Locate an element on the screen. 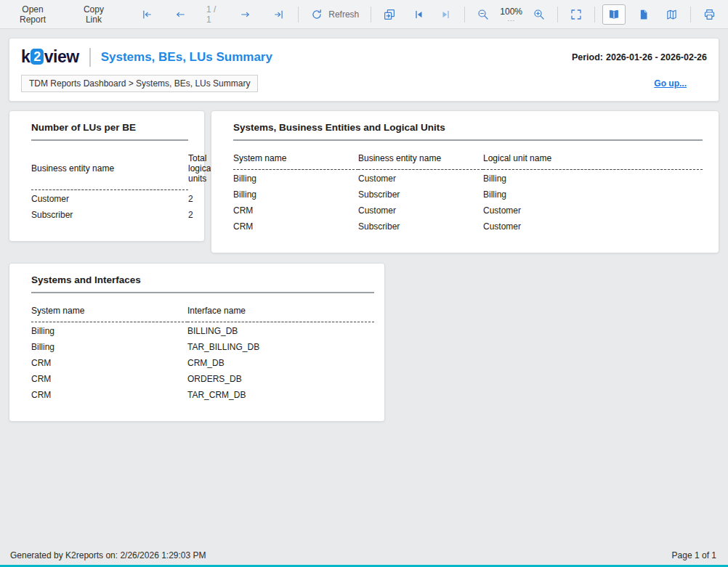 The width and height of the screenshot is (728, 567). refresh-button: Refresh is located at coordinates (334, 15).